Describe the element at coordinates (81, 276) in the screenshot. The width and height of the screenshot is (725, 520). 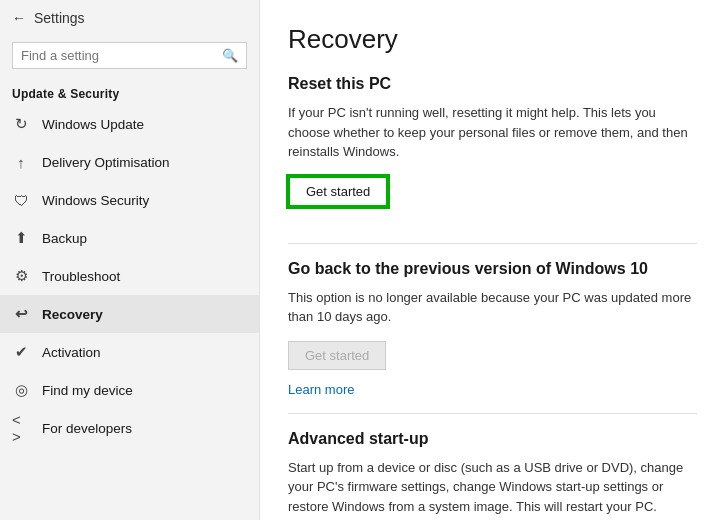
I see `sidebar-item-label-troubleshoot: Troubleshoot` at that location.